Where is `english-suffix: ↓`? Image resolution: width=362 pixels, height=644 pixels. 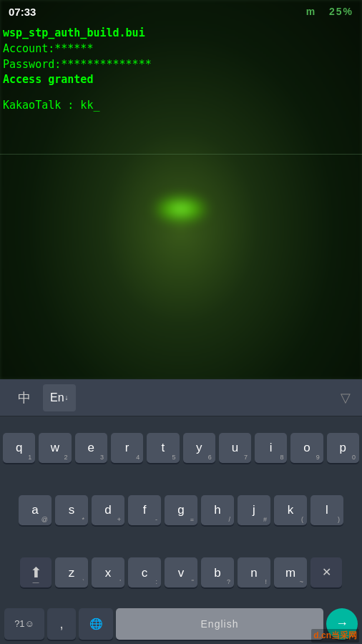 english-suffix: ↓ is located at coordinates (67, 398).